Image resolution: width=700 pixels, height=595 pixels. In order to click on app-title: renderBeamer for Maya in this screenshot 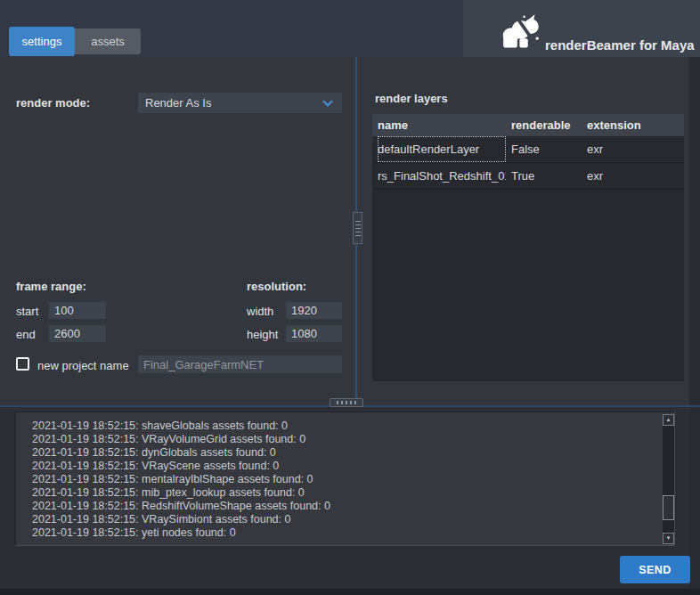, I will do `click(620, 45)`.